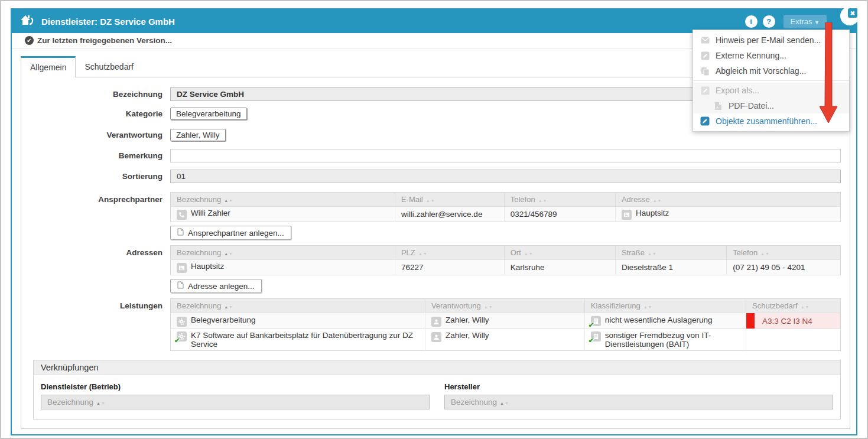  I want to click on sortierung-field: 01, so click(506, 176).